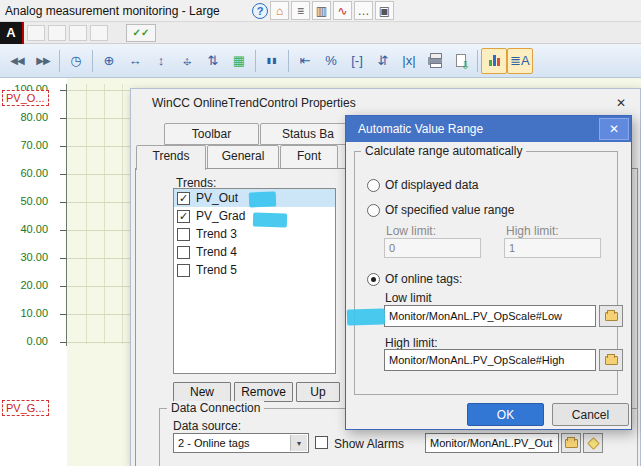 This screenshot has width=641, height=466. I want to click on trend-item-label: PV_Grad, so click(220, 216).